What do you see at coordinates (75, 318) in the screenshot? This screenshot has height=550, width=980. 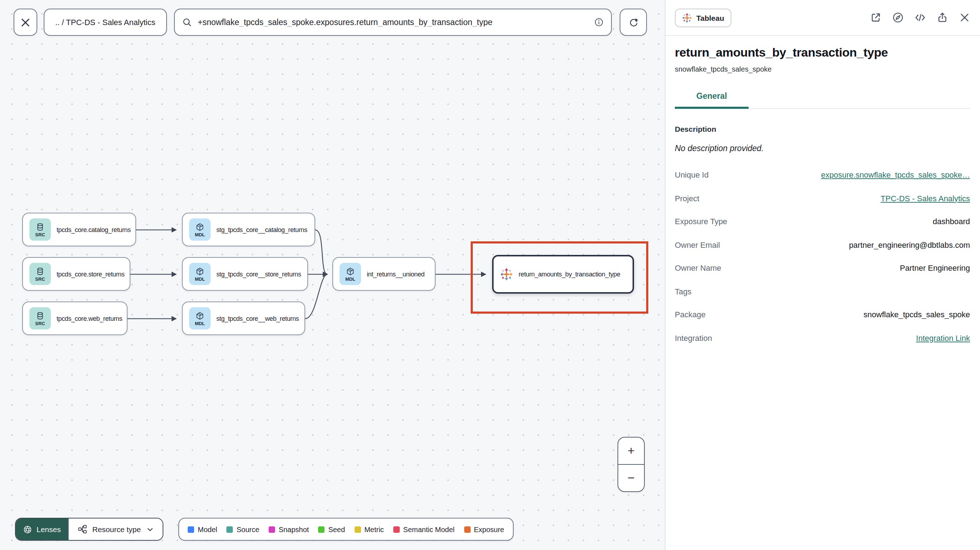 I see `node-source-web-returns: SRC tpcds_core.web_returns` at bounding box center [75, 318].